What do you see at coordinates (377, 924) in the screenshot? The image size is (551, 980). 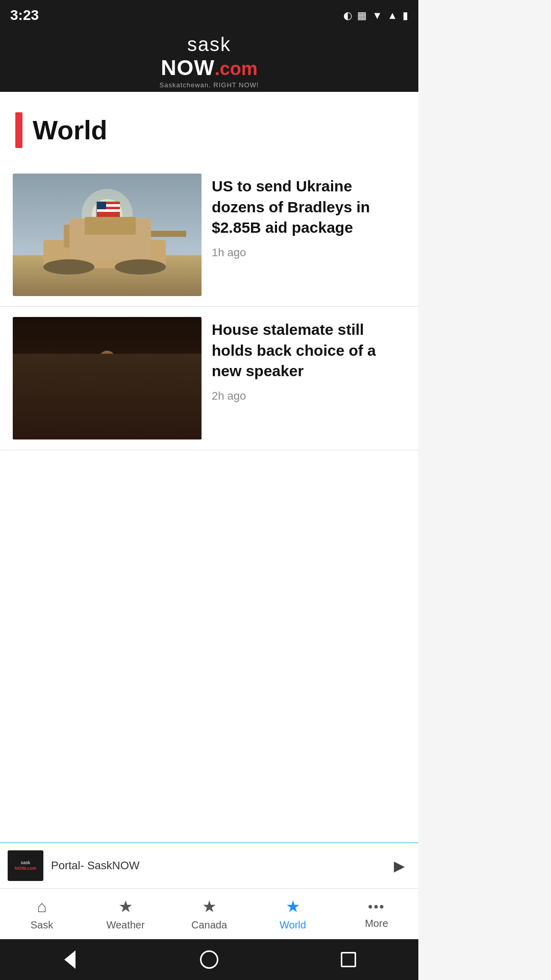 I see `nav-label-more: More` at bounding box center [377, 924].